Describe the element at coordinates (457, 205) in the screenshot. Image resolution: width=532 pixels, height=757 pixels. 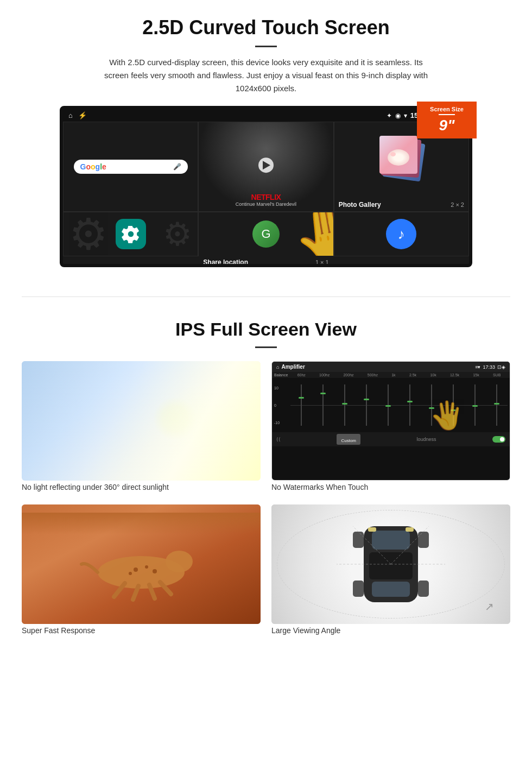
I see `gallery-size: 2 × 2` at that location.